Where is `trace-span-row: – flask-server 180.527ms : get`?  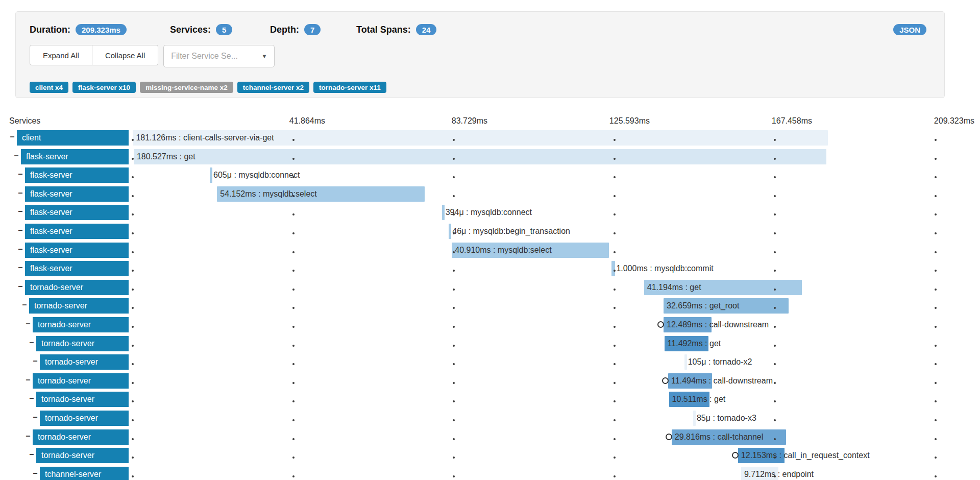
trace-span-row: – flask-server 180.527ms : get is located at coordinates (490, 157).